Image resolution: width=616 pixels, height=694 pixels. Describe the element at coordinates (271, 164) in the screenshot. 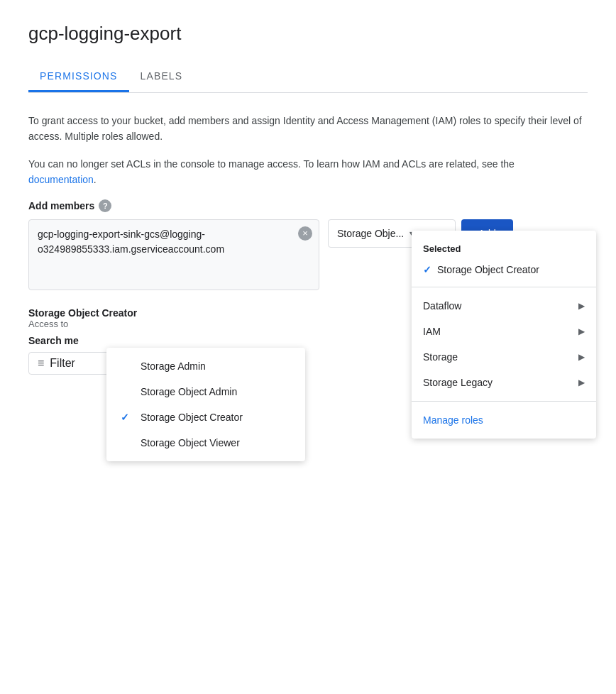

I see `description2-prefix: You can no longer set ACLs in the consol…` at that location.